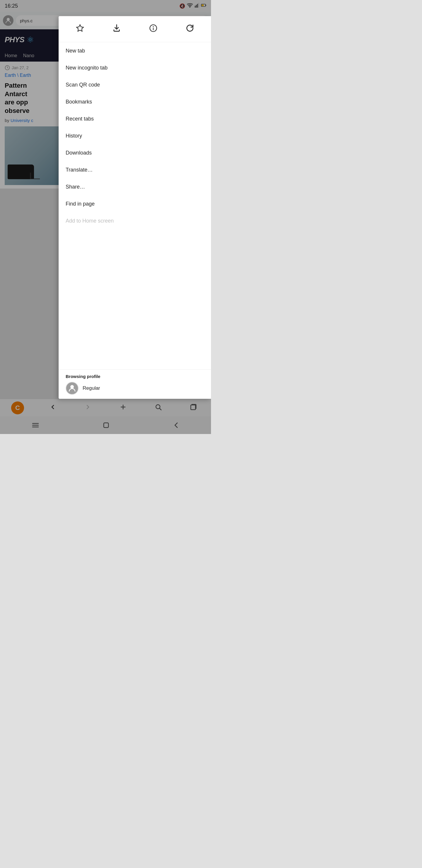  What do you see at coordinates (135, 388) in the screenshot?
I see `profile-row: Regular` at bounding box center [135, 388].